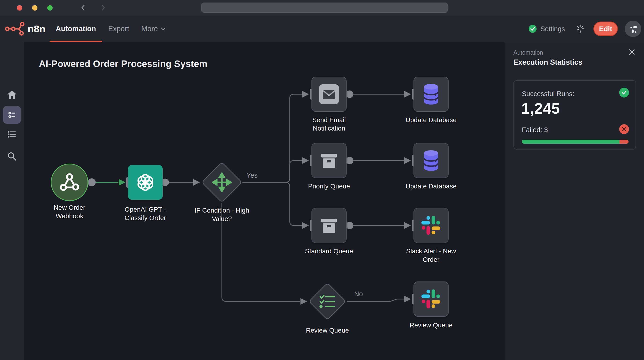 The width and height of the screenshot is (644, 360). I want to click on success-rate-green, so click(570, 142).